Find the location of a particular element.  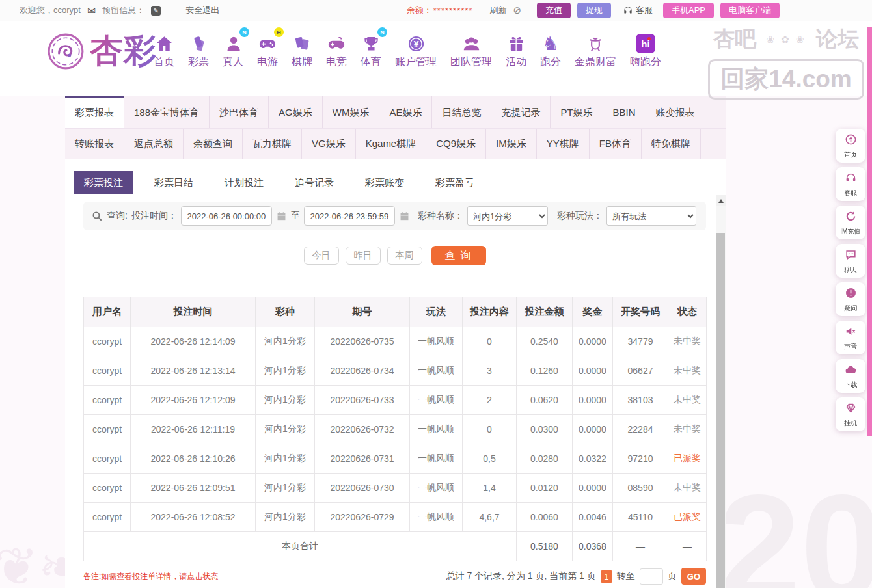

logout-link: 安全退出 is located at coordinates (202, 10).